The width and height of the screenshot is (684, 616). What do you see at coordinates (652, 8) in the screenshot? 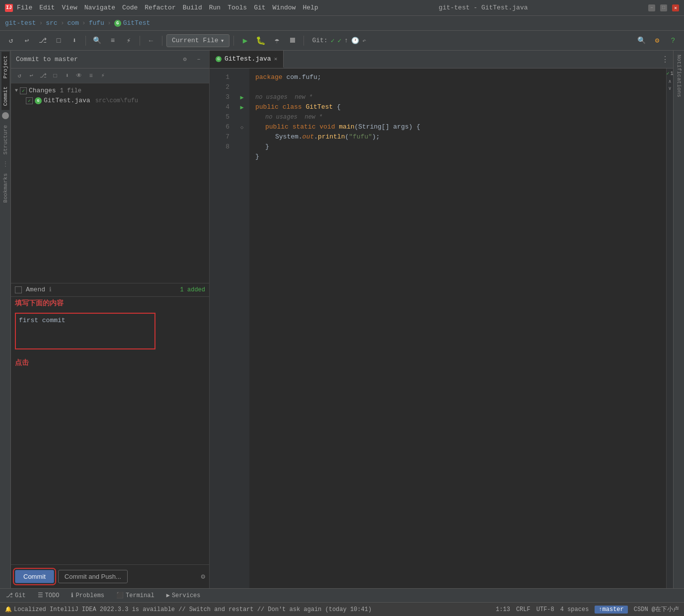
I see `minimize-button: –` at bounding box center [652, 8].